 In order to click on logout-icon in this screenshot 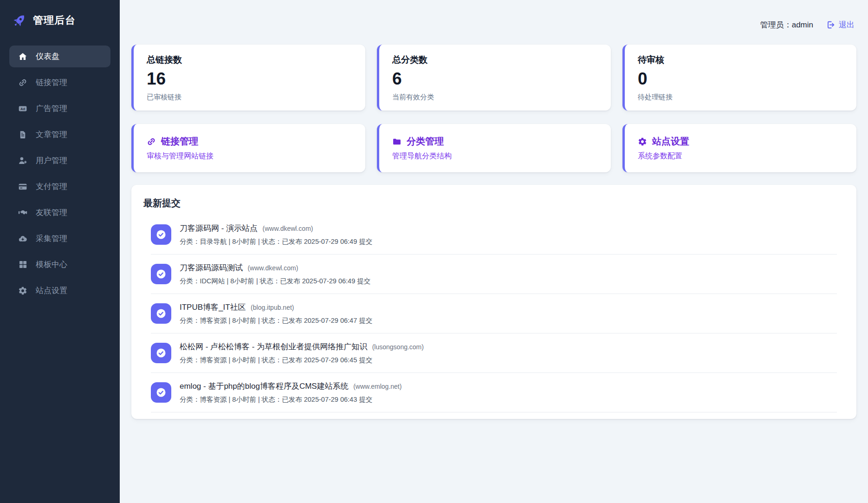, I will do `click(831, 25)`.